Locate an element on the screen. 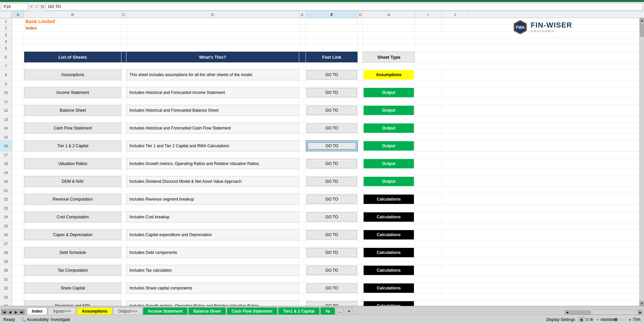 This screenshot has width=644, height=324. type-btn-0: Assumptions is located at coordinates (389, 75).